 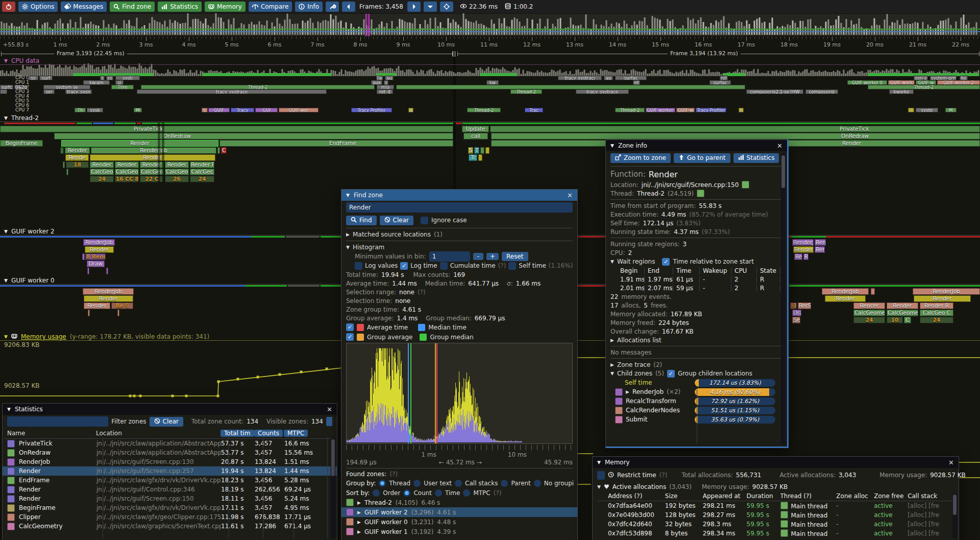 I want to click on go-to-parent-button: Go to parent, so click(x=702, y=158).